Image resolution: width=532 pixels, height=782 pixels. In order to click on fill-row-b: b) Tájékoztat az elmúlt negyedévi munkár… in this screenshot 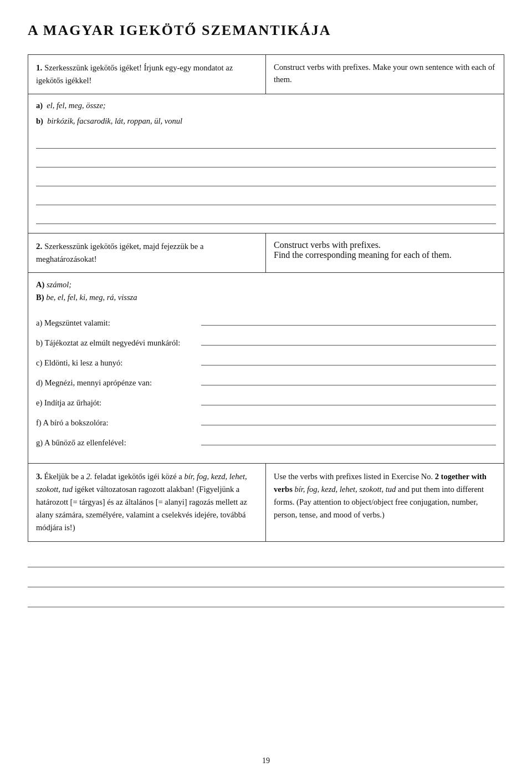, I will do `click(266, 341)`.